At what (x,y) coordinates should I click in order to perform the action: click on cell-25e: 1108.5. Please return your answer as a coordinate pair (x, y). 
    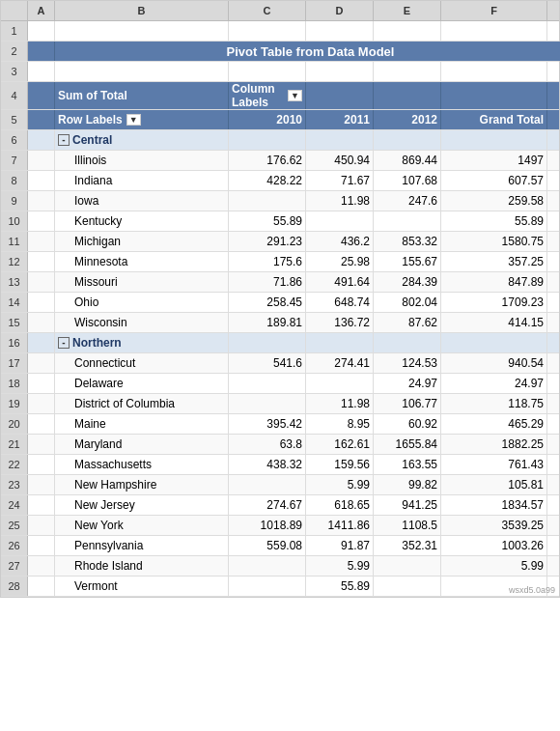
    Looking at the image, I should click on (407, 525).